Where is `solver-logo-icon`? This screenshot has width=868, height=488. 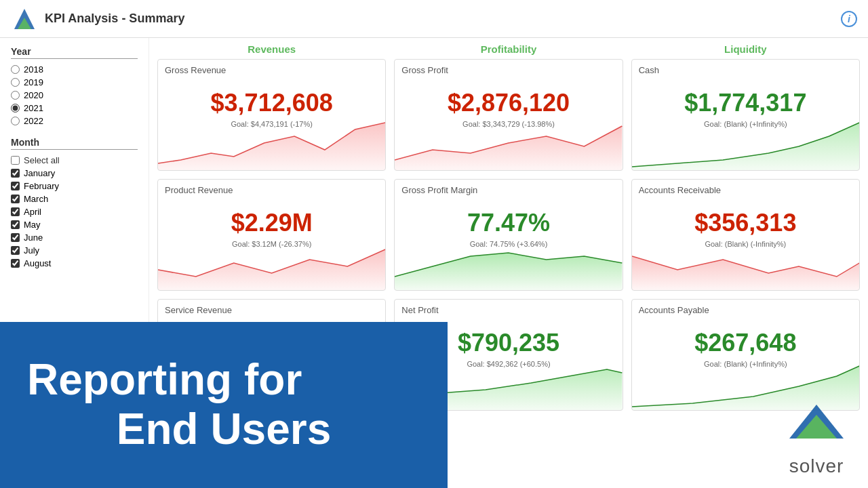 solver-logo-icon is located at coordinates (24, 19).